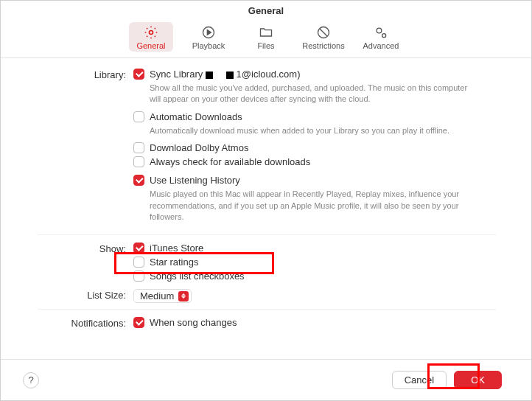 The width and height of the screenshot is (532, 401). Describe the element at coordinates (230, 162) in the screenshot. I see `always-check-downloads-label: Always check for available downloads` at that location.